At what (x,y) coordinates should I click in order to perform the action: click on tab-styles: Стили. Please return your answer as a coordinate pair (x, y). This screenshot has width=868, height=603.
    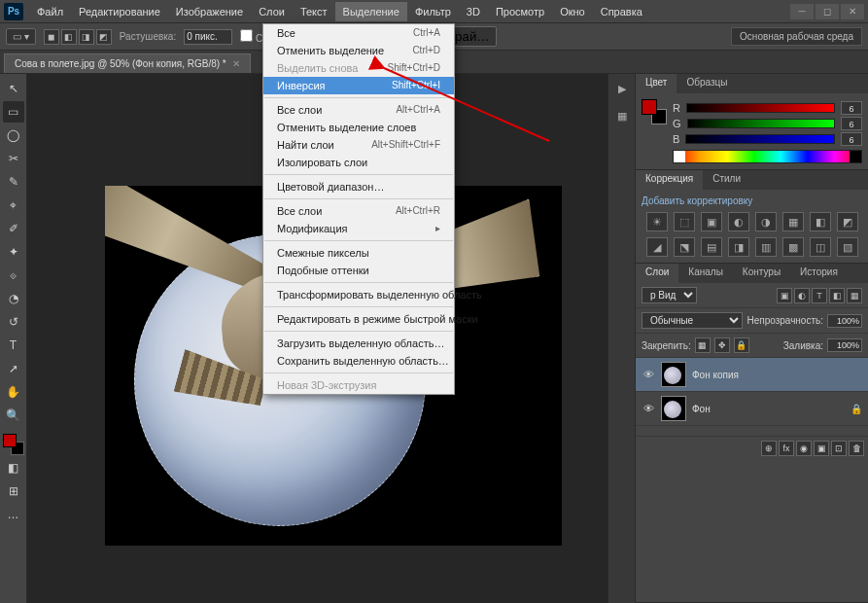
    Looking at the image, I should click on (727, 180).